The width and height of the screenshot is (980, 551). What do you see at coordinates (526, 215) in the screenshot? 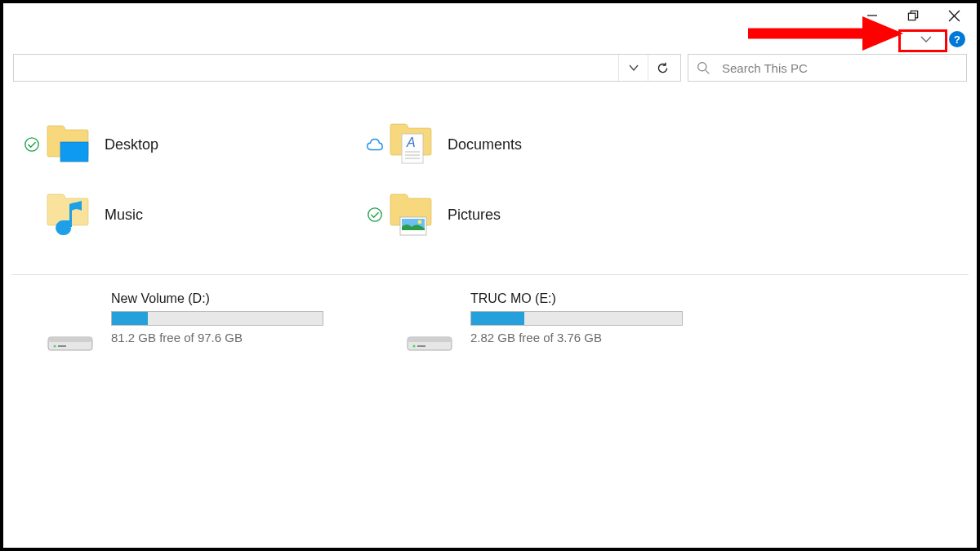
I see `folder-item-pictures: Pictures` at bounding box center [526, 215].